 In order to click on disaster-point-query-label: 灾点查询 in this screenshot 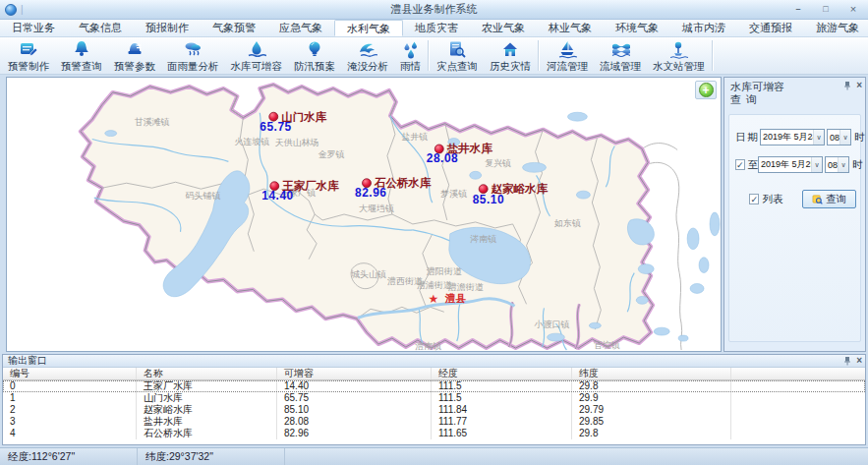, I will do `click(457, 67)`.